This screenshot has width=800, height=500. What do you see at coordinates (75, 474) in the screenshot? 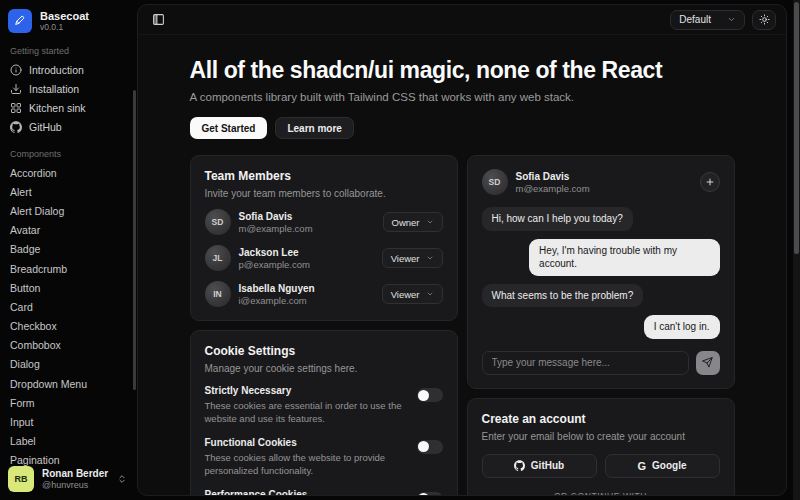
I see `user-name: Ronan Berder` at bounding box center [75, 474].